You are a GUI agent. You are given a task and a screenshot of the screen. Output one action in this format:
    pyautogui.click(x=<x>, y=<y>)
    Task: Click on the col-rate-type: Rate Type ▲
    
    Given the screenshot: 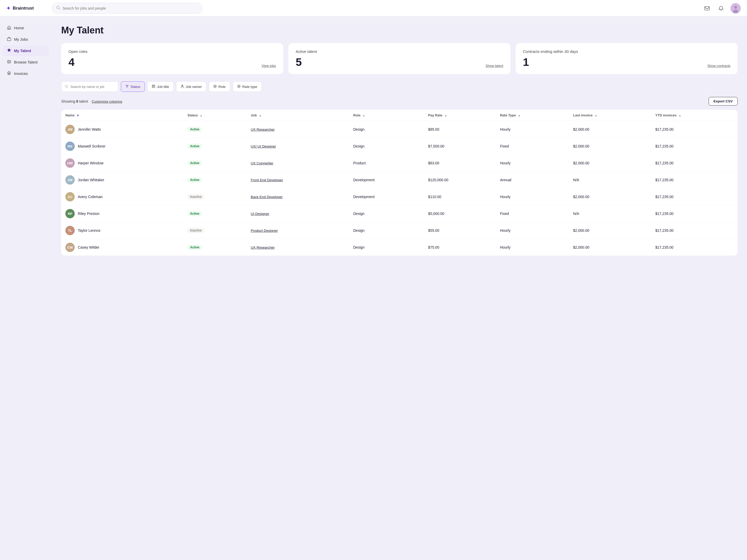 What is the action you would take?
    pyautogui.click(x=533, y=115)
    